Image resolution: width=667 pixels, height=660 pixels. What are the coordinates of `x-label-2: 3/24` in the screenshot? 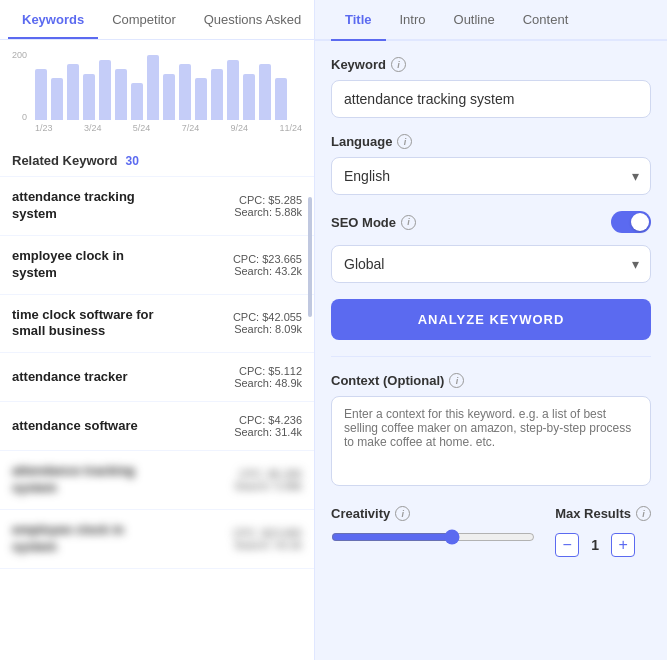 It's located at (93, 128).